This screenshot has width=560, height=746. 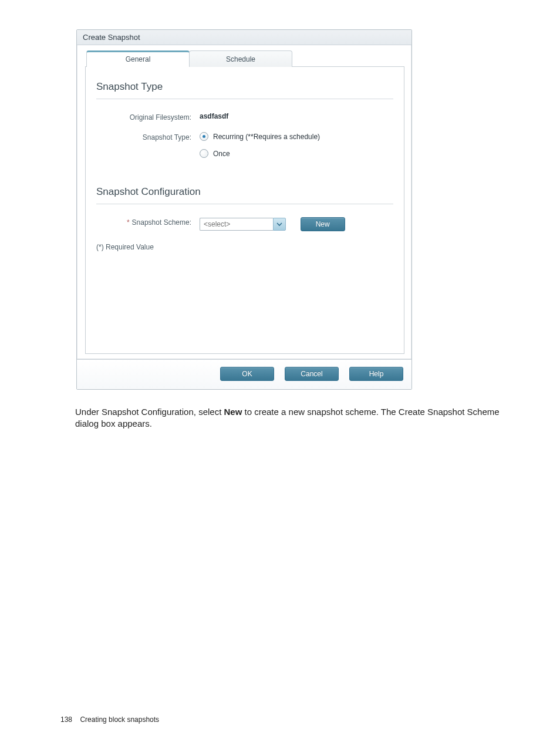 I want to click on radio-option-once: Once, so click(x=296, y=154).